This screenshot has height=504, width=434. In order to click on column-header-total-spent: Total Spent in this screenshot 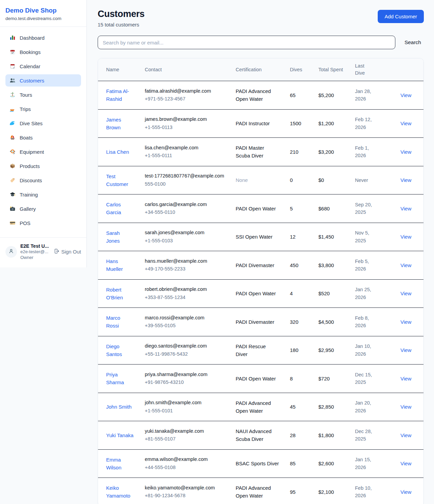, I will do `click(331, 70)`.